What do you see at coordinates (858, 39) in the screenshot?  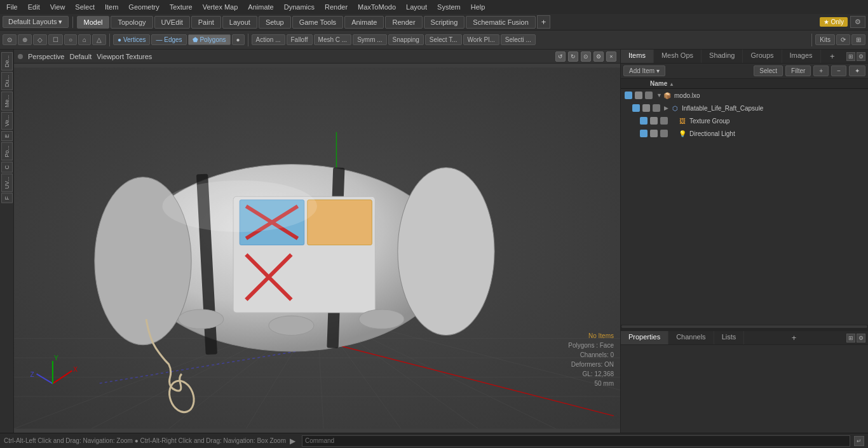 I see `tool-grid: ⊞` at bounding box center [858, 39].